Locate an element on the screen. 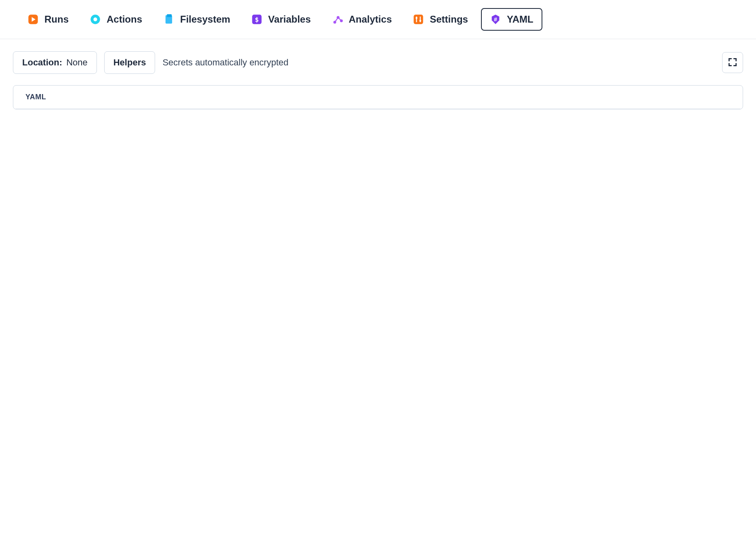 This screenshot has width=756, height=549. nav-variables: $ Variables is located at coordinates (281, 19).